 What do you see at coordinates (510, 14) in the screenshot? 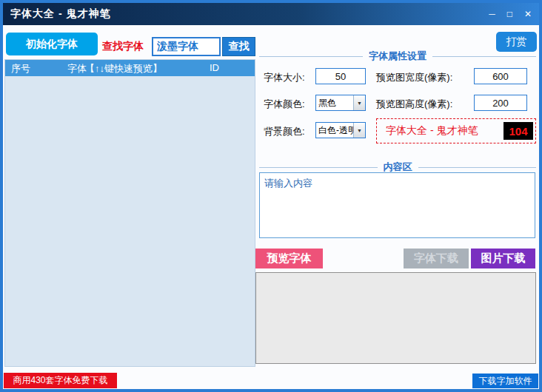
I see `window-controls: ─ □ ✕` at bounding box center [510, 14].